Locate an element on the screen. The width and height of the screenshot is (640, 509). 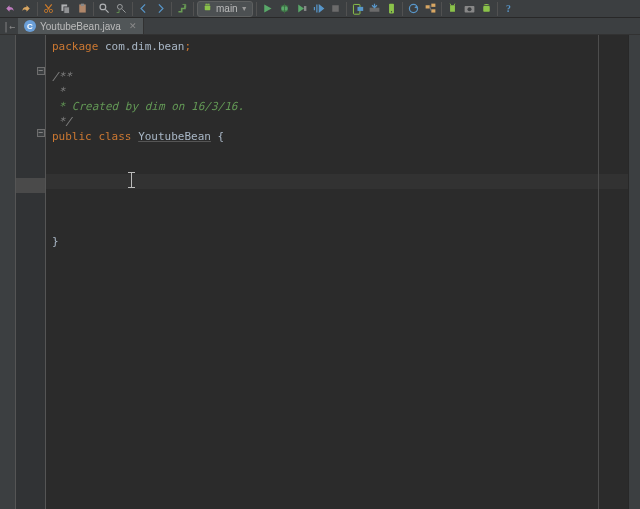
replace-icon is located at coordinates (122, 8).